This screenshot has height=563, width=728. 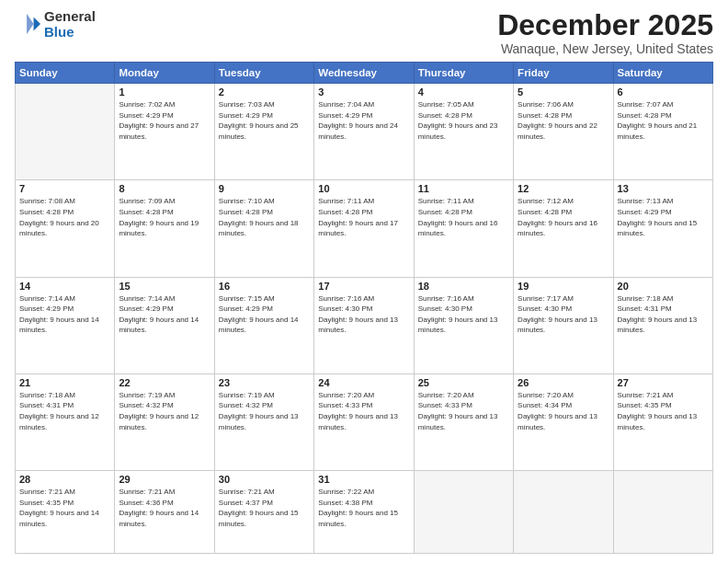 What do you see at coordinates (164, 217) in the screenshot?
I see `day-info: Sunrise: 7:09 AM Sunset: 4:28 PM Dayligh…` at bounding box center [164, 217].